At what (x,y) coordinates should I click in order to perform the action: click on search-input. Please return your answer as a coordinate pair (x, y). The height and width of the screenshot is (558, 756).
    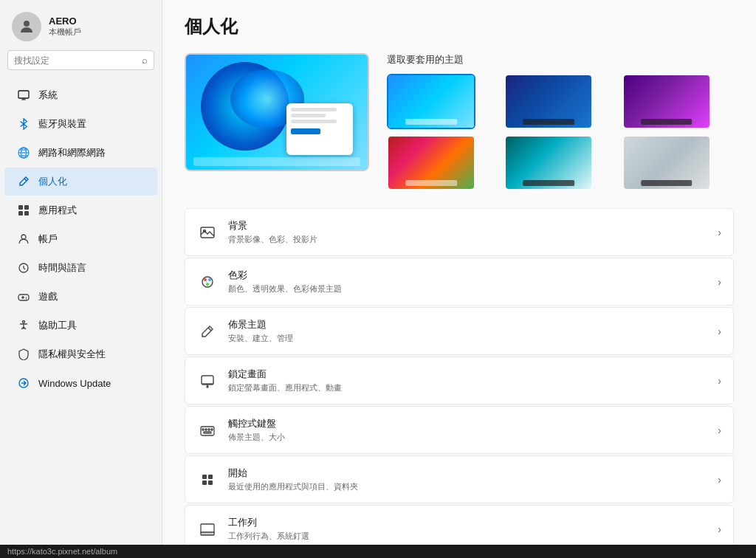
    Looking at the image, I should click on (75, 61).